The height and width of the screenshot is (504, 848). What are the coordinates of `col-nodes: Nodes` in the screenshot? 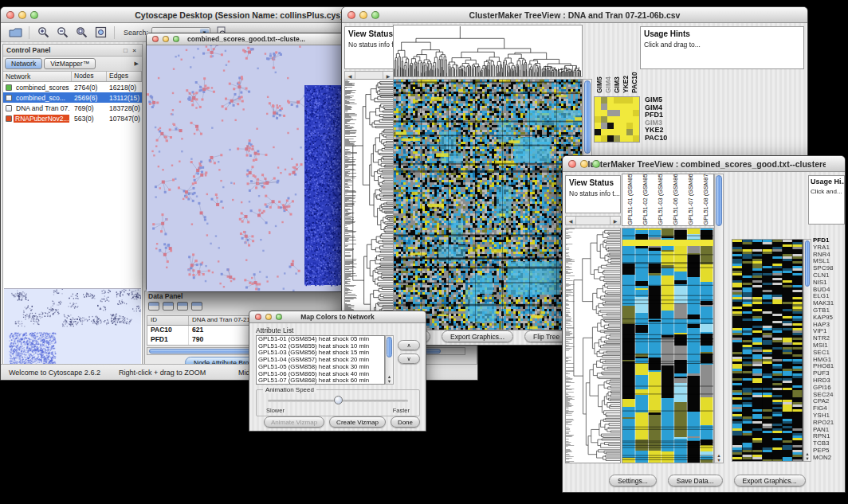 It's located at (89, 76).